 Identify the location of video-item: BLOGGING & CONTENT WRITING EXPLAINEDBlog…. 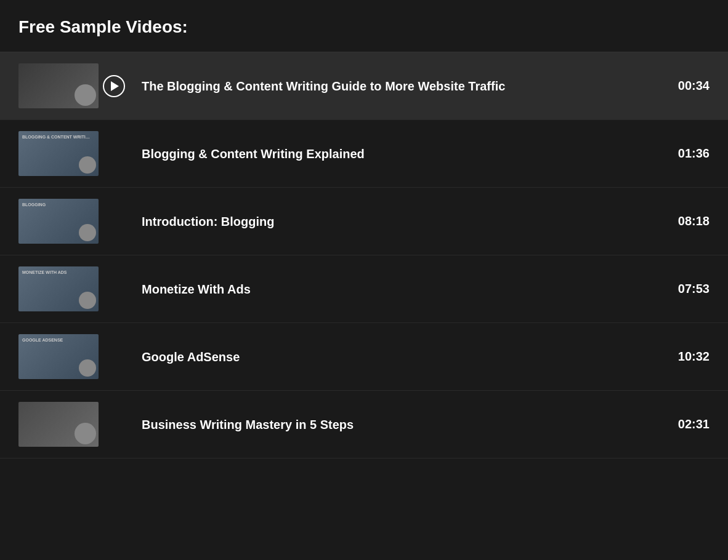
(364, 154).